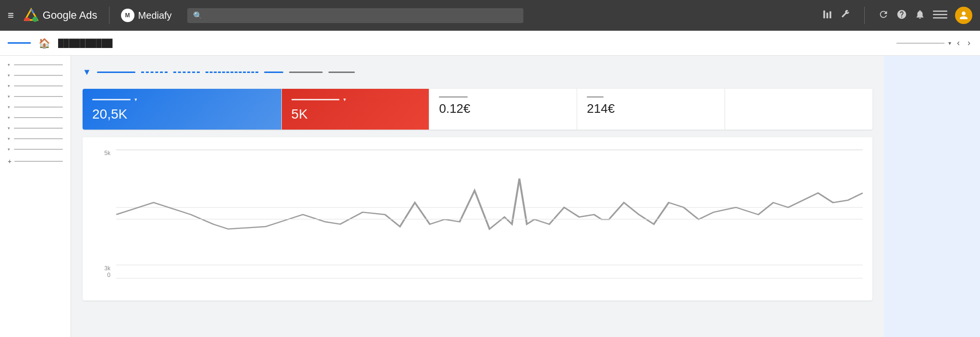 The image size is (980, 337). I want to click on sidebar-arrow-7: ▾, so click(9, 128).